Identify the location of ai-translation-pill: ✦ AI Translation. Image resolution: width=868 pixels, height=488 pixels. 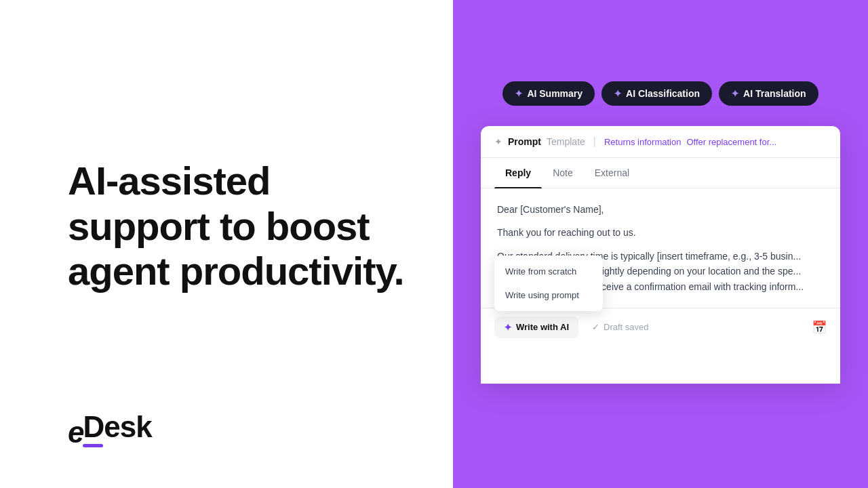
(769, 94).